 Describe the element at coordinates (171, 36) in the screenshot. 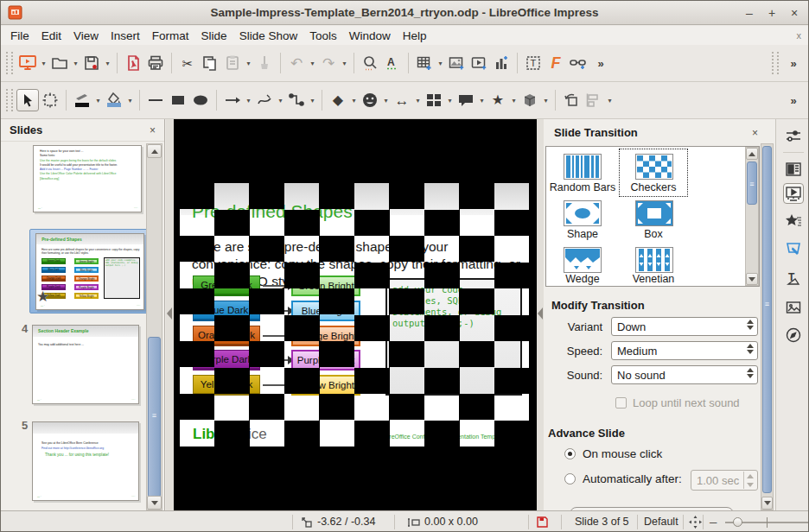

I see `menu-format: Format` at that location.